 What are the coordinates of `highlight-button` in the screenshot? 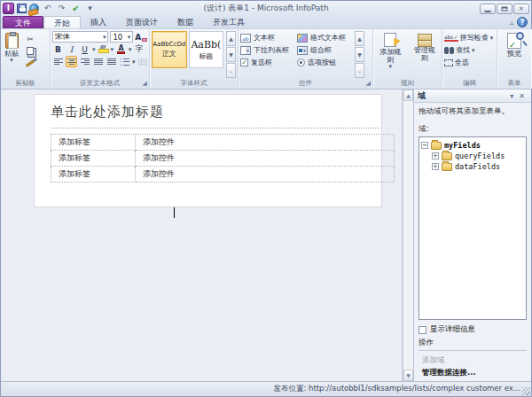 It's located at (103, 50).